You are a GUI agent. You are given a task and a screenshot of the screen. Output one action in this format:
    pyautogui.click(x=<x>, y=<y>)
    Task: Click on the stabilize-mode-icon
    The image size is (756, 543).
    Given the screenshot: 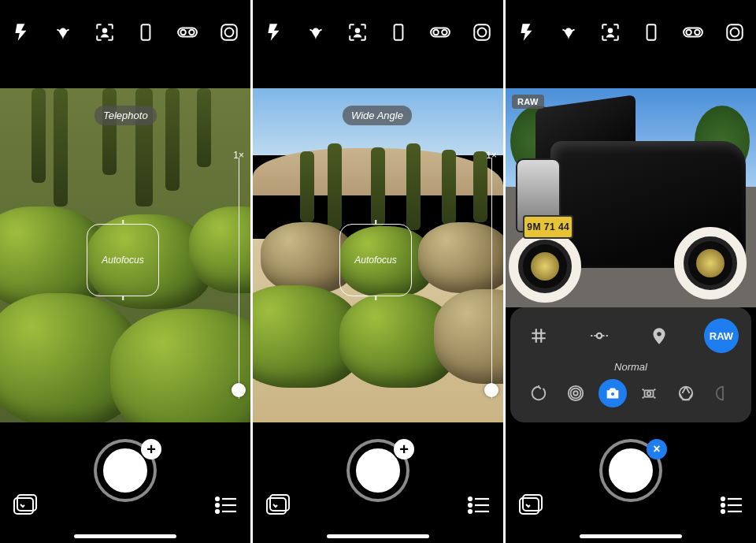 What is the action you would take?
    pyautogui.click(x=649, y=393)
    